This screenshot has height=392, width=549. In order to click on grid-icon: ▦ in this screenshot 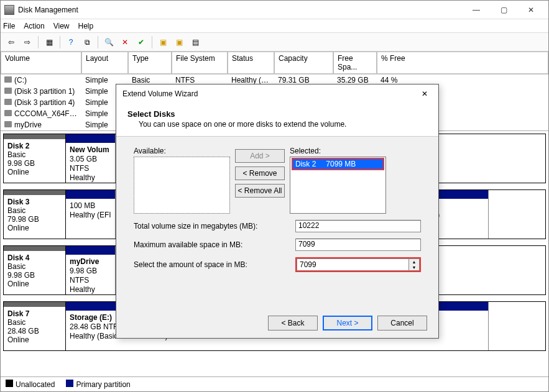, I will do `click(49, 42)`.